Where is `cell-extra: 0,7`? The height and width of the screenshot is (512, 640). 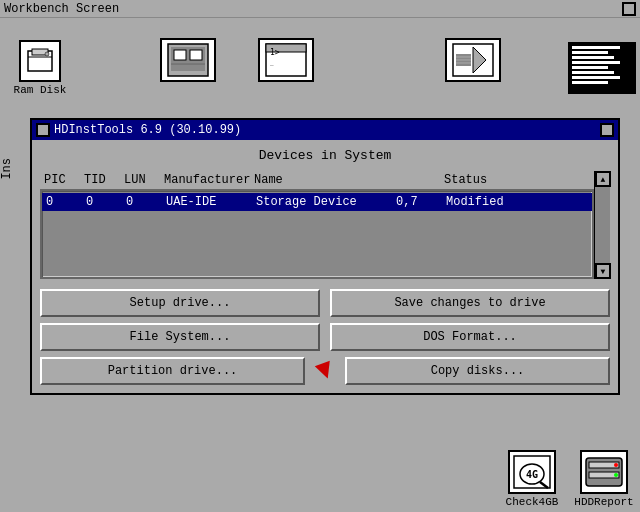 cell-extra: 0,7 is located at coordinates (416, 202).